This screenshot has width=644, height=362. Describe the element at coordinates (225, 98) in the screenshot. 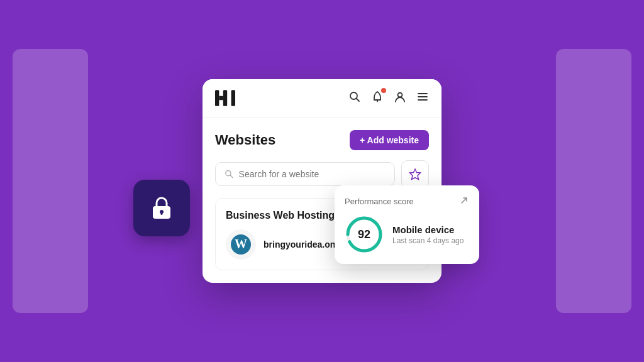

I see `logo` at that location.